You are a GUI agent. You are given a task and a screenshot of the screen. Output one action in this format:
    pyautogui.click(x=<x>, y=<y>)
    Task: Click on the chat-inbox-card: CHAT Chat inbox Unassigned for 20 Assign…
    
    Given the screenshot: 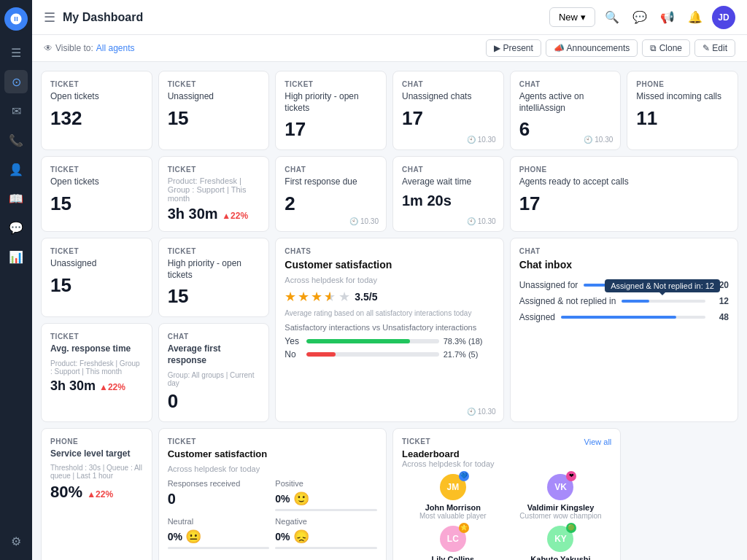 What is the action you would take?
    pyautogui.click(x=624, y=330)
    